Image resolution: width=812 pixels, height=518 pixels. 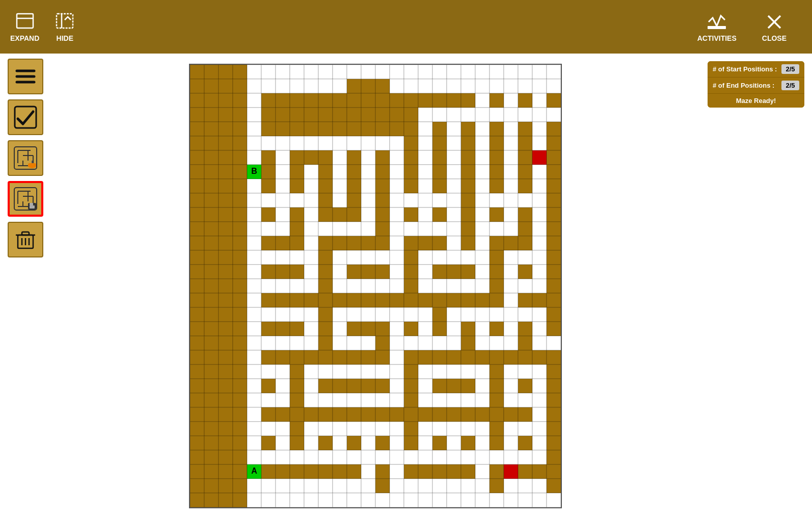 What do you see at coordinates (65, 27) in the screenshot?
I see `hide-button: HIDE` at bounding box center [65, 27].